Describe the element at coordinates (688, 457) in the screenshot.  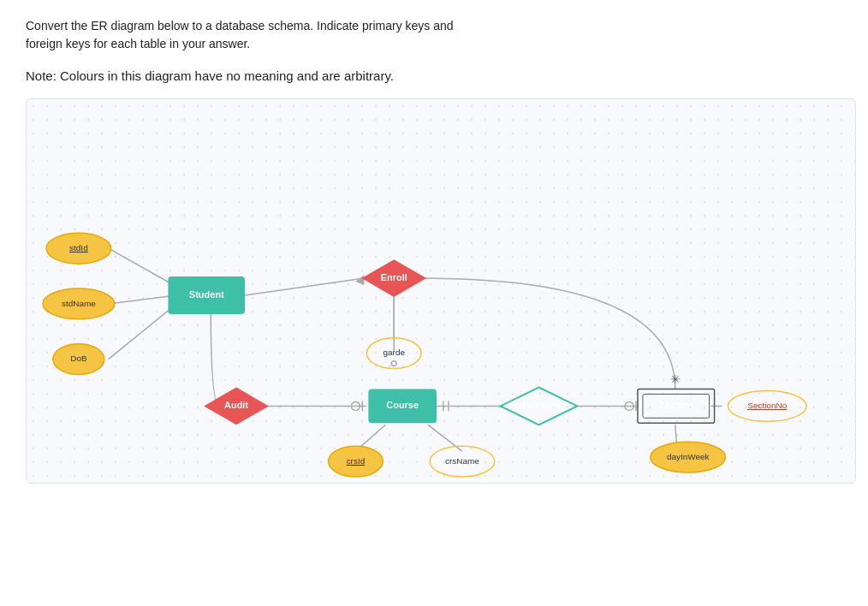
I see `attr-dayinweek-label: dayInWeek` at that location.